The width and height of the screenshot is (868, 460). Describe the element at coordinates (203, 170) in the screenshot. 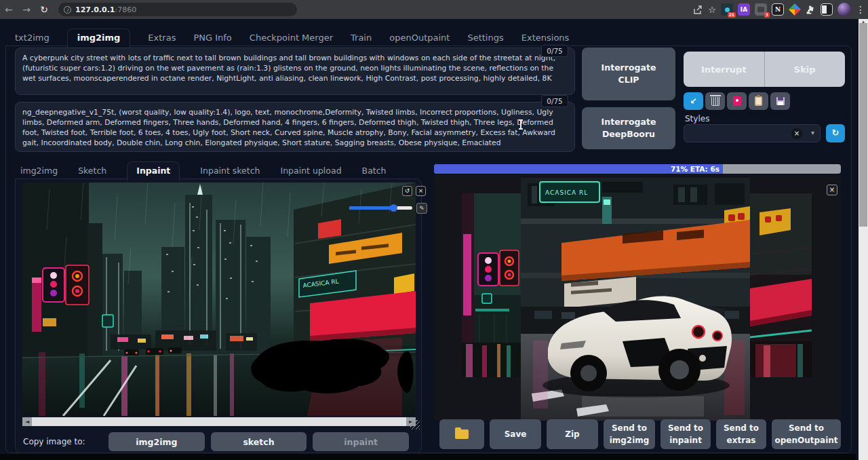

I see `img2img-mode-tabs: img2img Sketch Inpaint Inpaint sketch In…` at that location.